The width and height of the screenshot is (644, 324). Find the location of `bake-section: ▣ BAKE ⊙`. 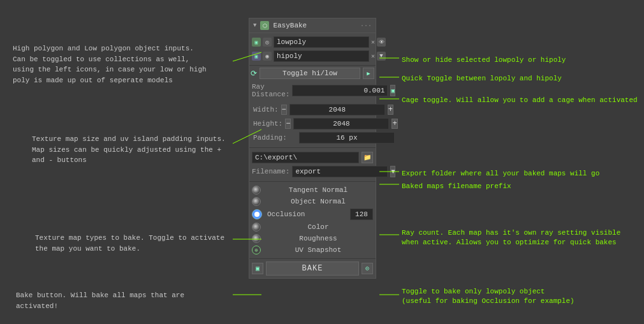

bake-section: ▣ BAKE ⊙ is located at coordinates (312, 269).